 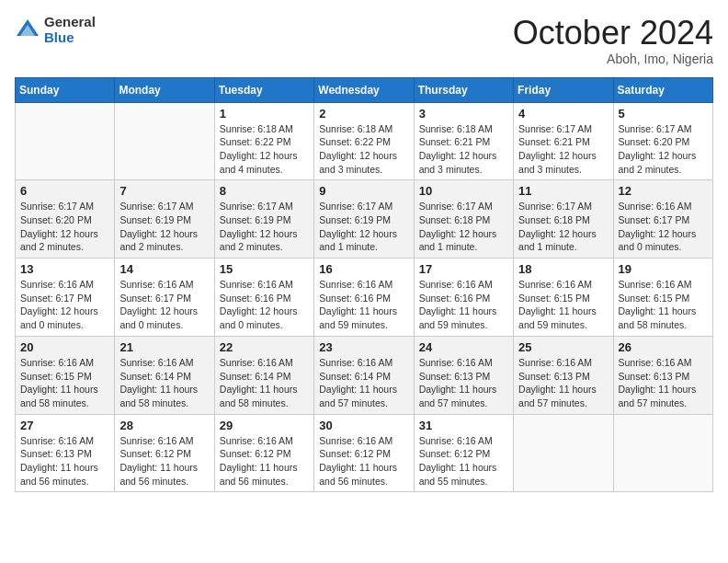 What do you see at coordinates (164, 348) in the screenshot?
I see `day-number: 21` at bounding box center [164, 348].